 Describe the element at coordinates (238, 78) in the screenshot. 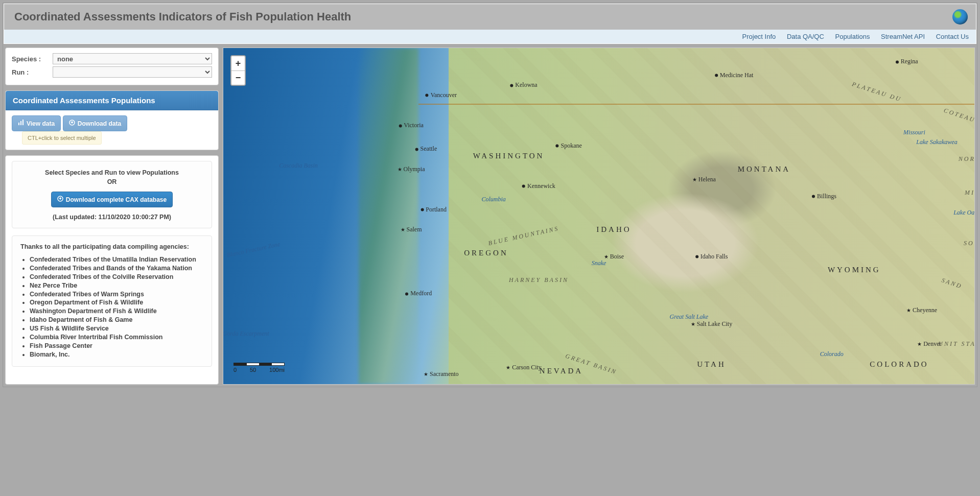

I see `zoom-out-button: −` at that location.